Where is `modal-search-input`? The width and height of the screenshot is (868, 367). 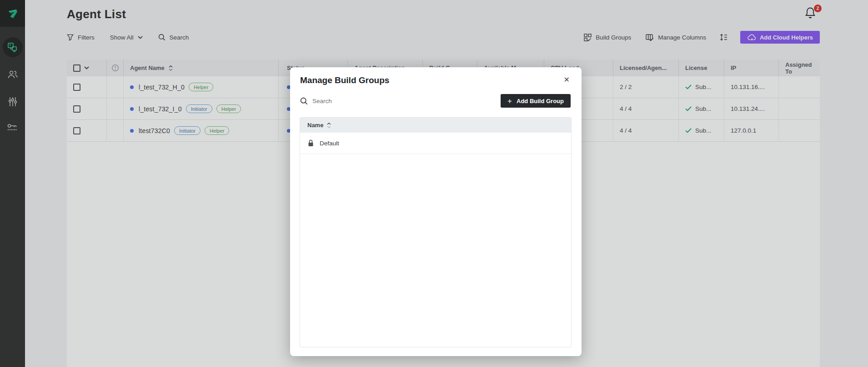
modal-search-input is located at coordinates (369, 101).